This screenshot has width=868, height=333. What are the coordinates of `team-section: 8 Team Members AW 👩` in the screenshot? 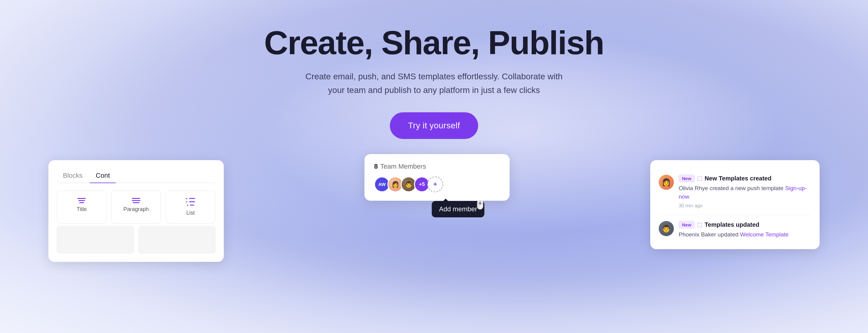 It's located at (437, 174).